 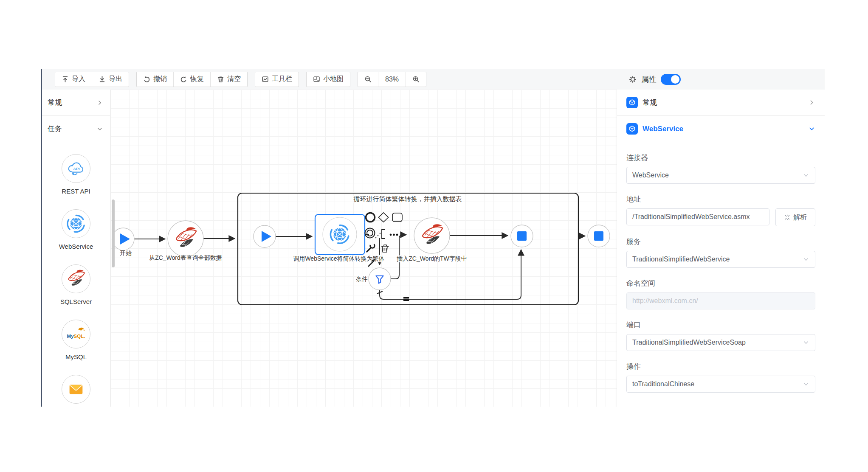 What do you see at coordinates (795, 217) in the screenshot?
I see `resolve-button: 解析` at bounding box center [795, 217].